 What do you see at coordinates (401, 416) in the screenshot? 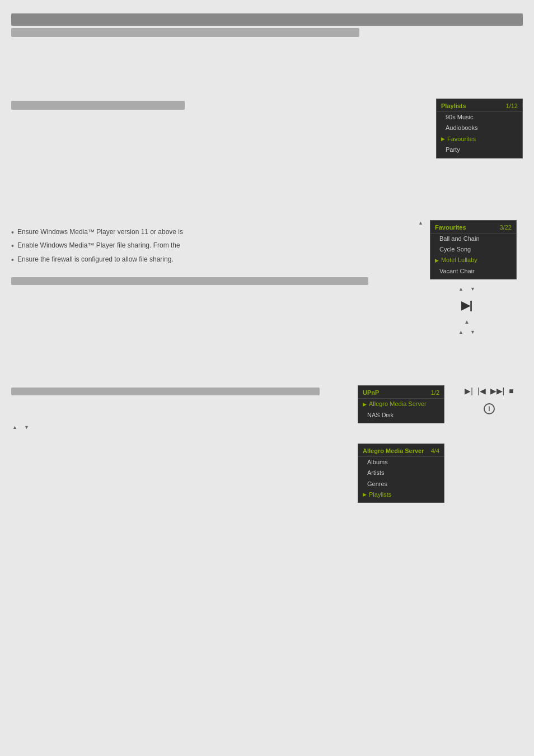
I see `upnp-item-1: NAS Disk` at bounding box center [401, 416].